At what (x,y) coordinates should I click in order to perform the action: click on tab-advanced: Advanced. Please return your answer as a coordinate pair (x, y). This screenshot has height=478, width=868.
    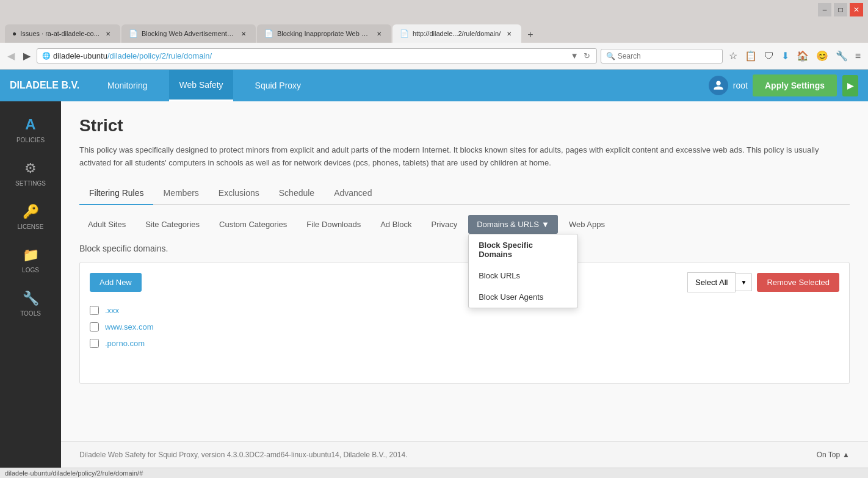
    Looking at the image, I should click on (353, 194).